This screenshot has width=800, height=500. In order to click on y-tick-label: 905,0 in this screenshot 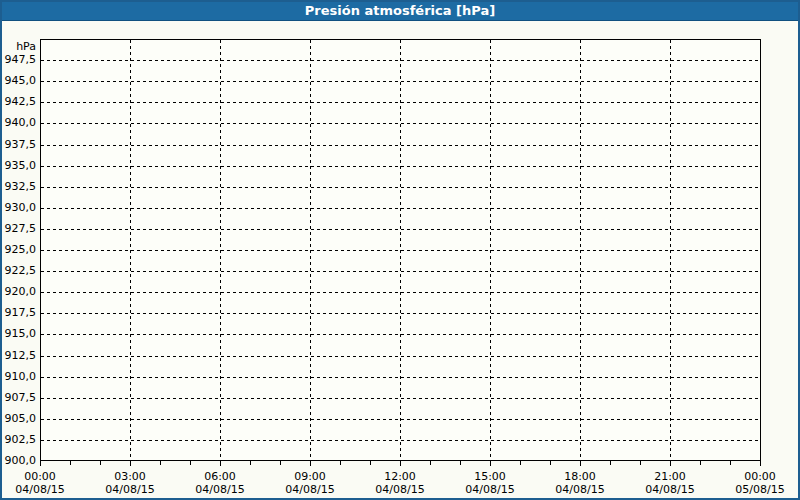, I will do `click(18, 418)`.